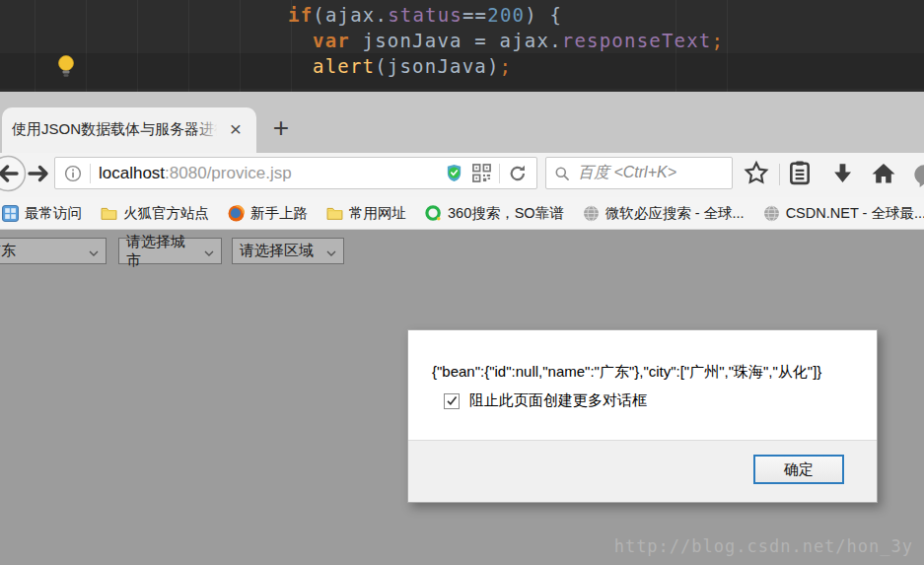 Image resolution: width=924 pixels, height=565 pixels. What do you see at coordinates (237, 213) in the screenshot?
I see `firefox-icon` at bounding box center [237, 213].